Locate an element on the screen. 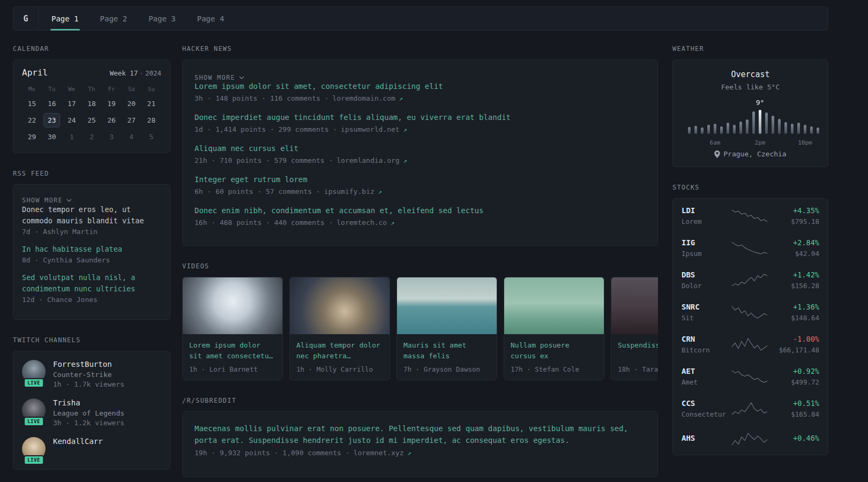 Image resolution: width=868 pixels, height=482 pixels. stock-symbol: DBS is located at coordinates (705, 275).